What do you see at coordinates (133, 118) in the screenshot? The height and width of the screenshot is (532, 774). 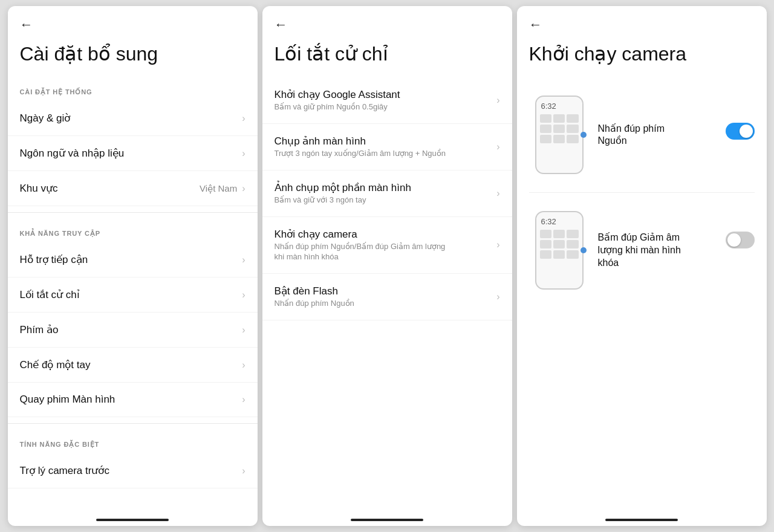 I see `menu-item-date-time: Ngày & giờ ›` at bounding box center [133, 118].